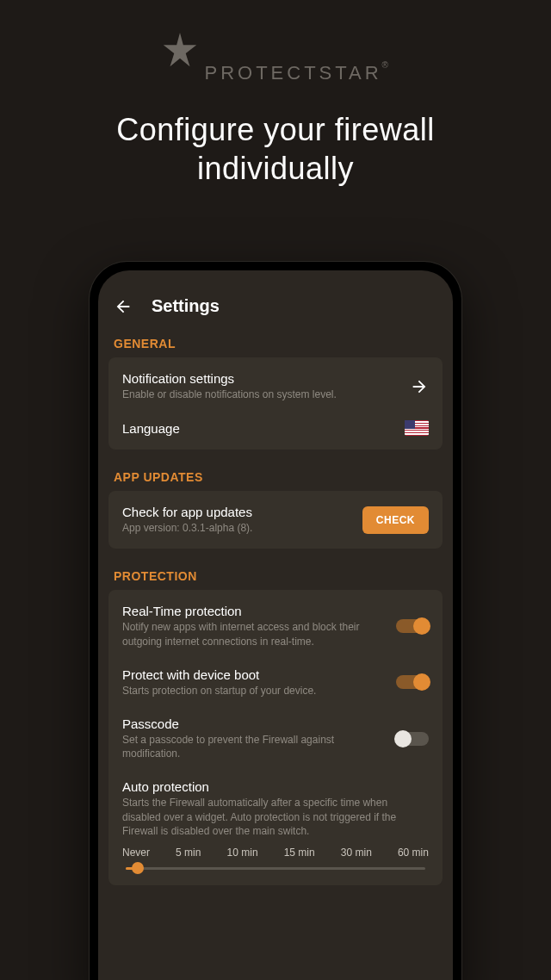 Image resolution: width=551 pixels, height=980 pixels. Describe the element at coordinates (417, 428) in the screenshot. I see `flag-us-icon` at that location.